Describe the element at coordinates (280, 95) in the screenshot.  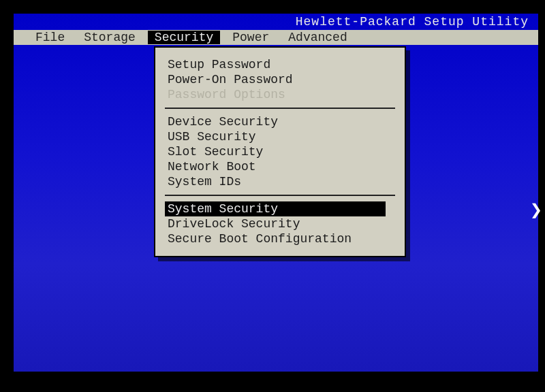
I see `menu-password-options: Password Options` at that location.